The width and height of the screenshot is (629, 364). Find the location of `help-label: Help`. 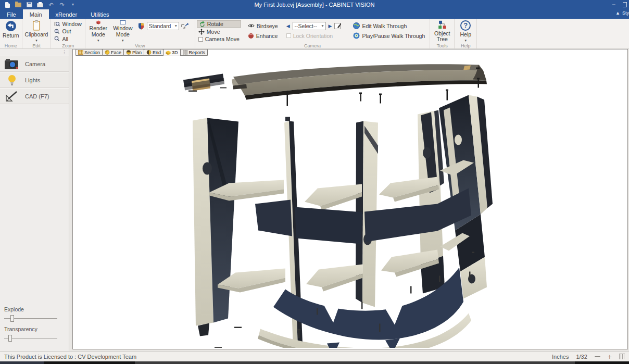

help-label: Help is located at coordinates (466, 35).